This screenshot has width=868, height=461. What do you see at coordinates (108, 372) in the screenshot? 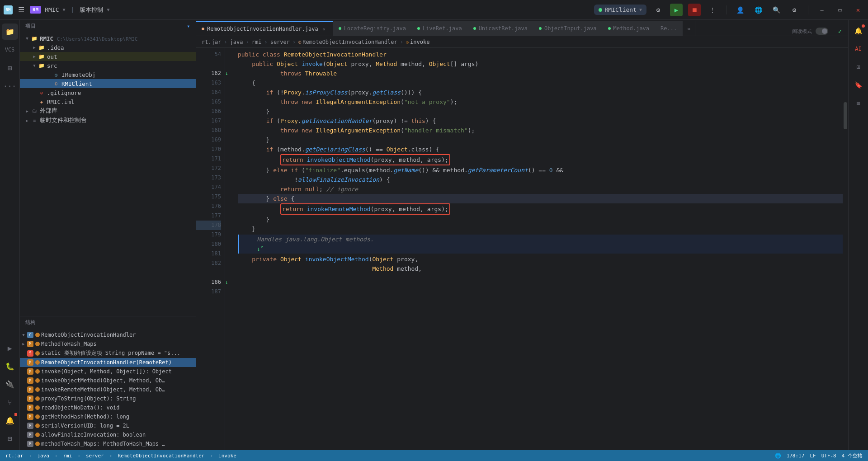
I see `struct-invoke: M invoke(Object, Method, Object[]): Obje…` at bounding box center [108, 372].